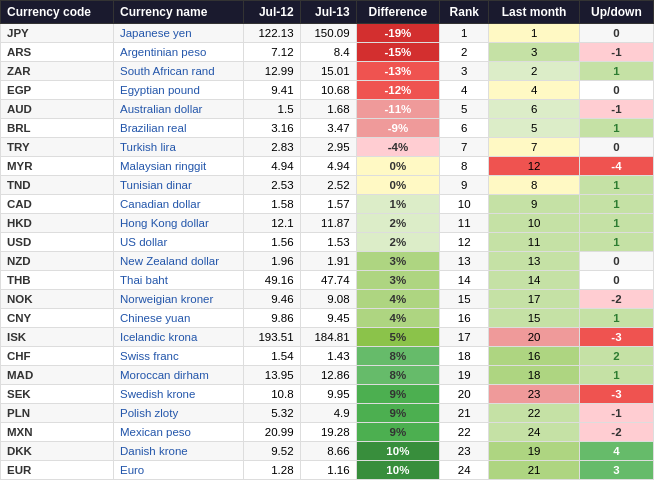 The height and width of the screenshot is (502, 654). I want to click on lastmonth-value: 19, so click(534, 452).